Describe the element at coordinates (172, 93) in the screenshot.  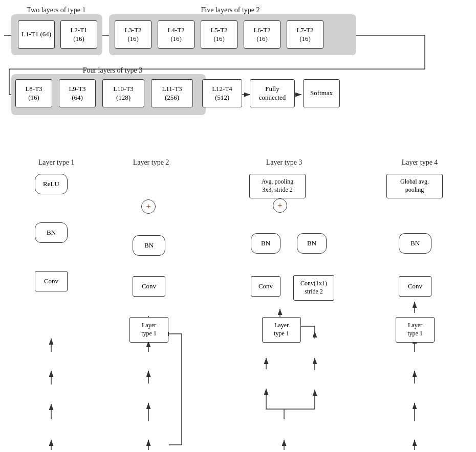
I see `node-l11t3: L11-T3(256)` at that location.